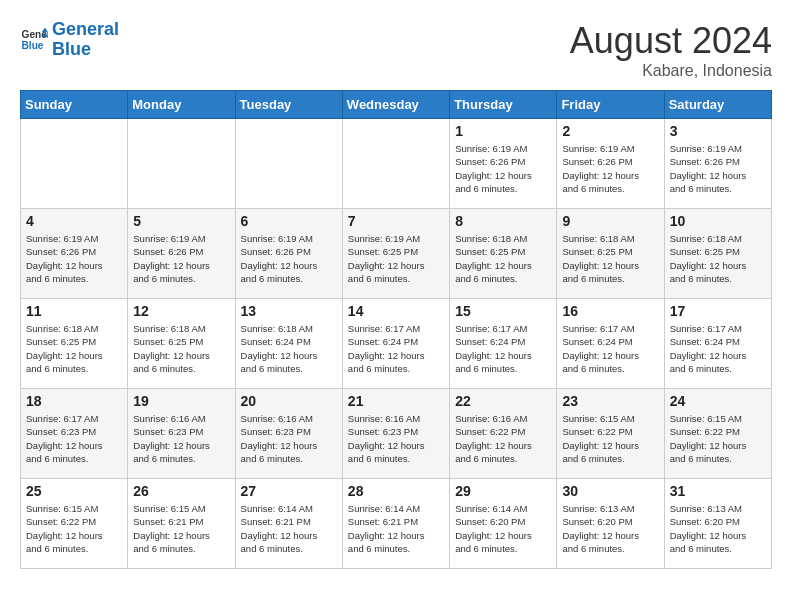  What do you see at coordinates (182, 524) in the screenshot?
I see `calendar-cell: 26Sunrise: 6:15 AMSunset: 6:21 PMDayligh…` at bounding box center [182, 524].